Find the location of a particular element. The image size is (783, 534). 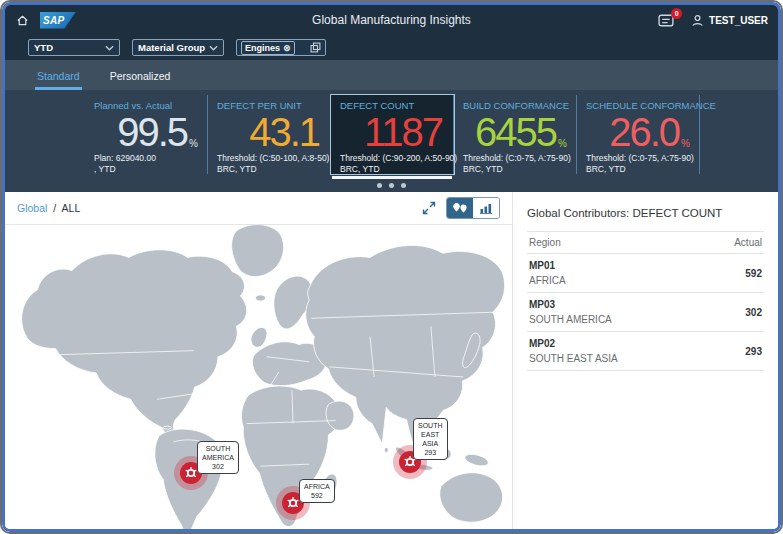

person-icon is located at coordinates (698, 20).